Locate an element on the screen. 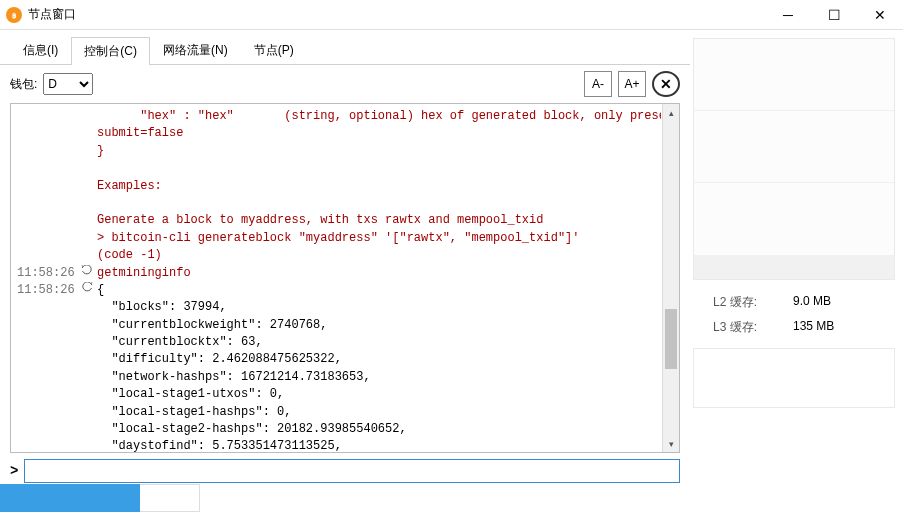  titlebar: ฿ 节点窗口 ─ ☐ ✕ is located at coordinates (452, 15).